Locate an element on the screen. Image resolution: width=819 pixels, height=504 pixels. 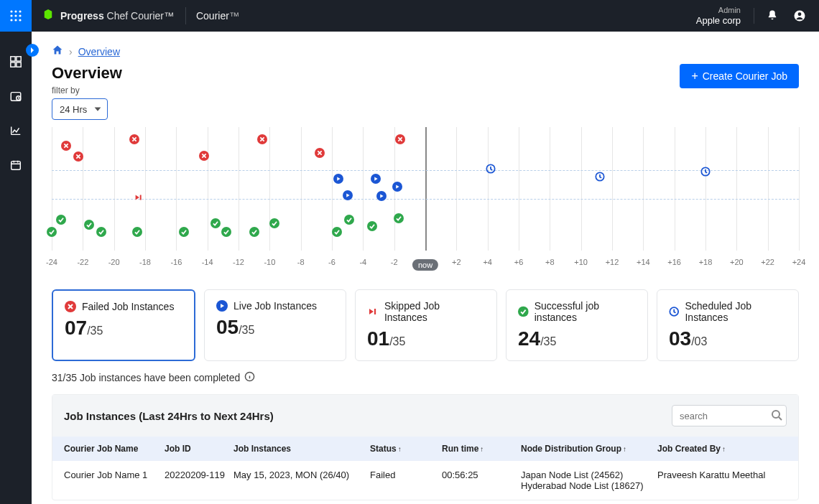
brand-text: Progress Chef Courier™ is located at coordinates (117, 16).